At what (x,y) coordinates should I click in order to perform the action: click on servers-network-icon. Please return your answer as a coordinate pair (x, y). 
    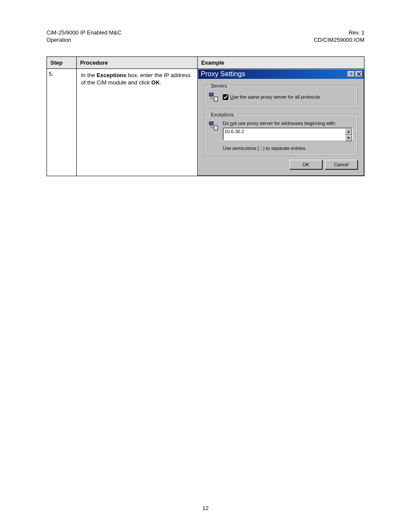
    Looking at the image, I should click on (214, 97).